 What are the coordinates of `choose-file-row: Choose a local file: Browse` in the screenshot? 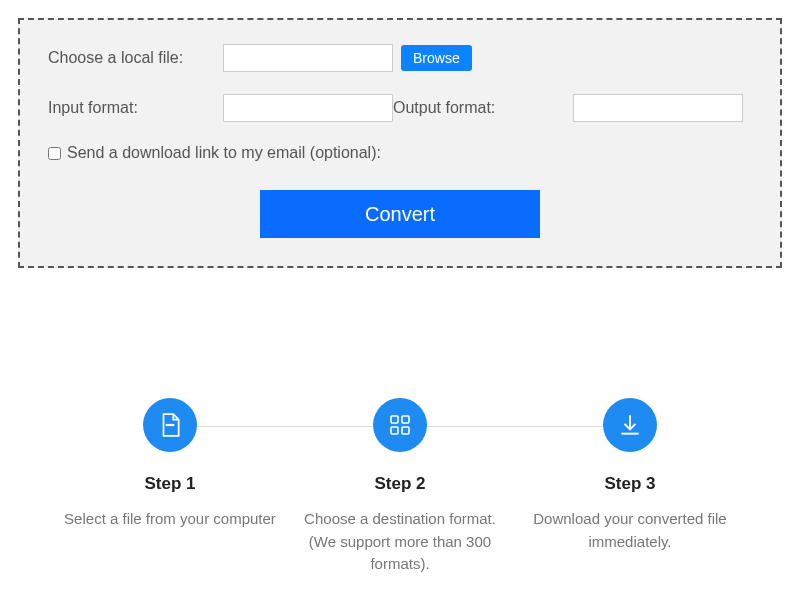 It's located at (400, 58).